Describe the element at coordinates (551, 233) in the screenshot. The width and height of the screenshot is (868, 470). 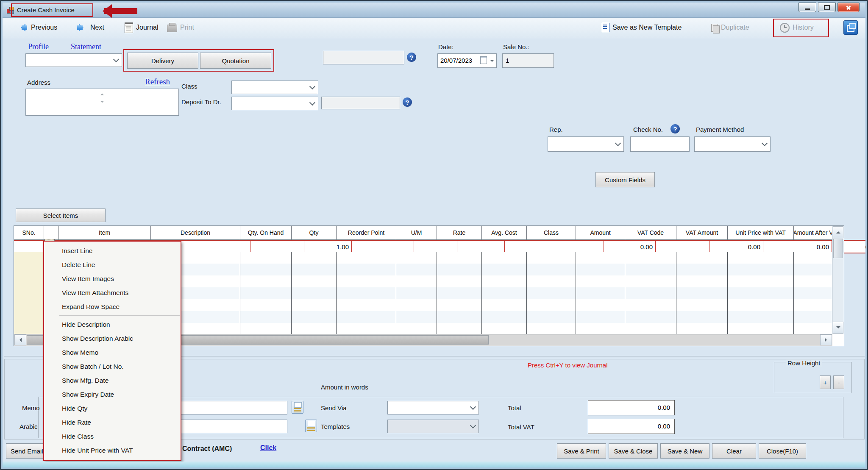
I see `column-header-class: Class` at that location.